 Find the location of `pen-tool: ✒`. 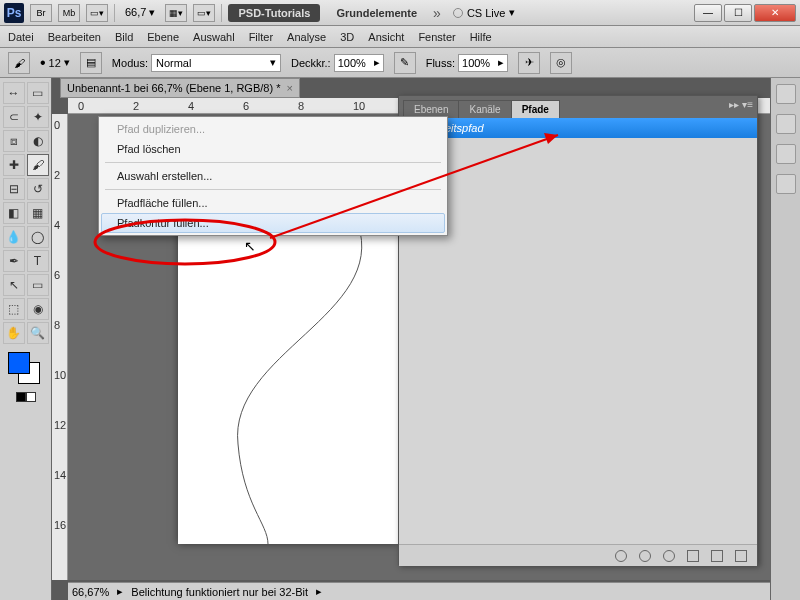

pen-tool: ✒ is located at coordinates (14, 261).